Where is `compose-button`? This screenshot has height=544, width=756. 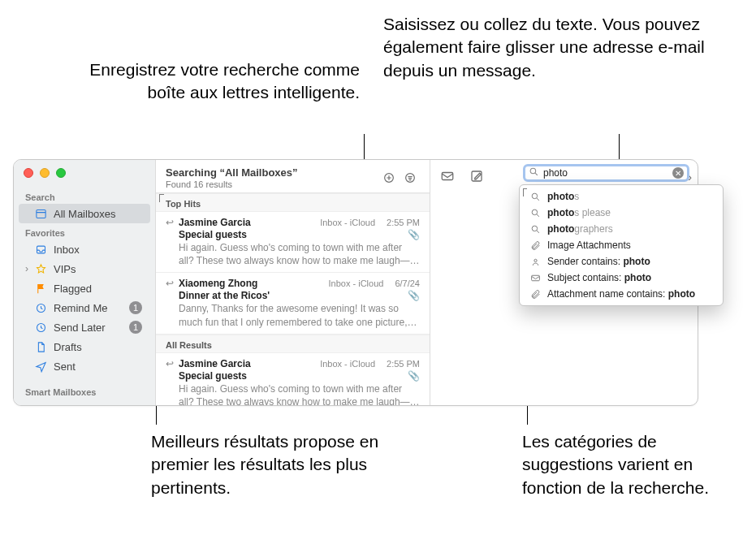 compose-button is located at coordinates (477, 176).